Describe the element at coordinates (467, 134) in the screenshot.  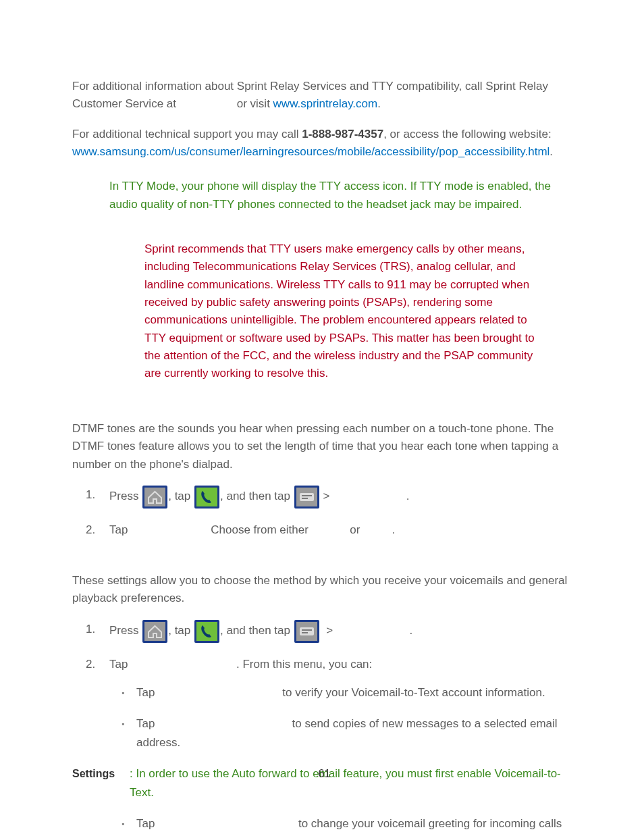
I see `text: , or access the following website:` at that location.